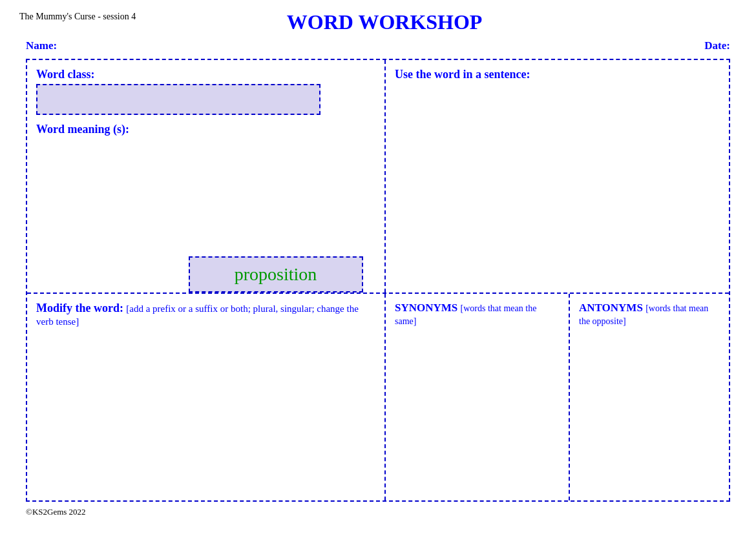 The height and width of the screenshot is (534, 756). Describe the element at coordinates (426, 307) in the screenshot. I see `synonyms-main: SYNONYMS` at that location.